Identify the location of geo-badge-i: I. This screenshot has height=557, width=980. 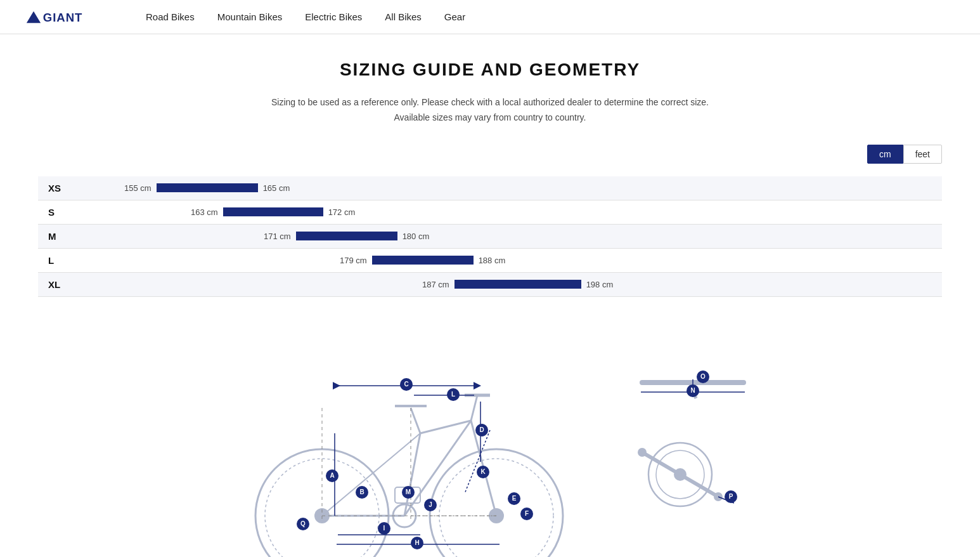
(384, 528).